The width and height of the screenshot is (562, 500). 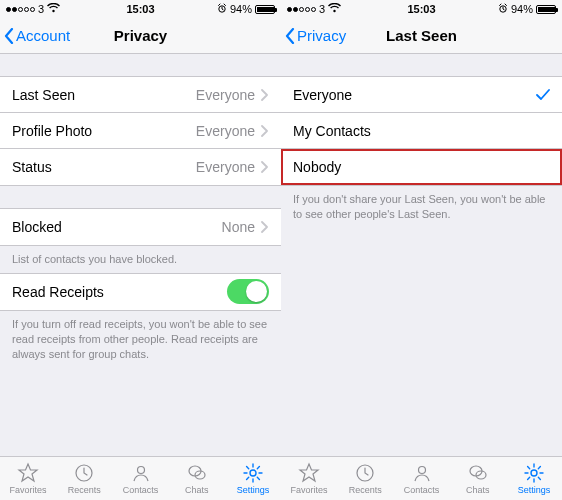 What do you see at coordinates (238, 227) in the screenshot?
I see `row-value: None` at bounding box center [238, 227].